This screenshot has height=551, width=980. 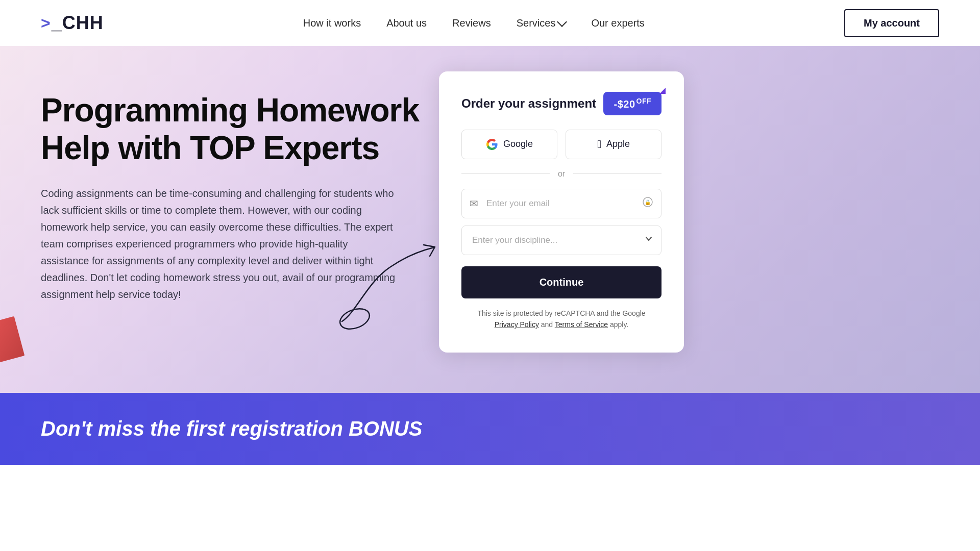 I want to click on card-title: Order your assignment, so click(x=529, y=104).